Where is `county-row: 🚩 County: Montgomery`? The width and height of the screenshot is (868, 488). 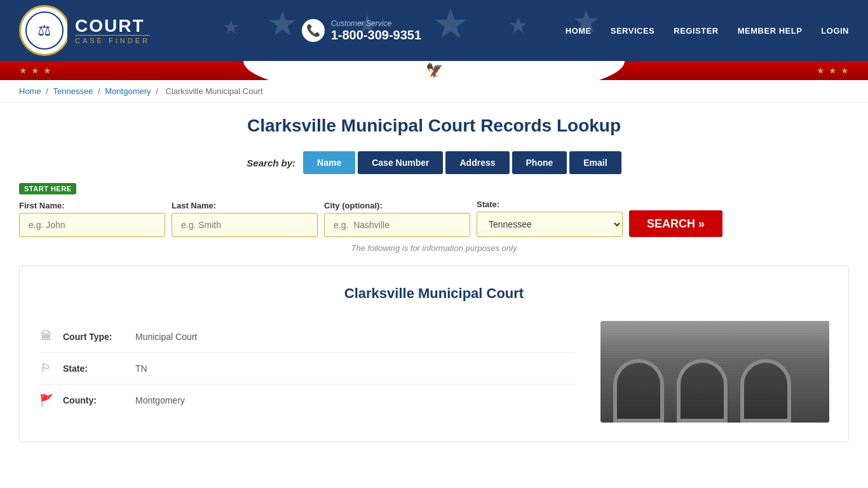 county-row: 🚩 County: Montgomery is located at coordinates (307, 400).